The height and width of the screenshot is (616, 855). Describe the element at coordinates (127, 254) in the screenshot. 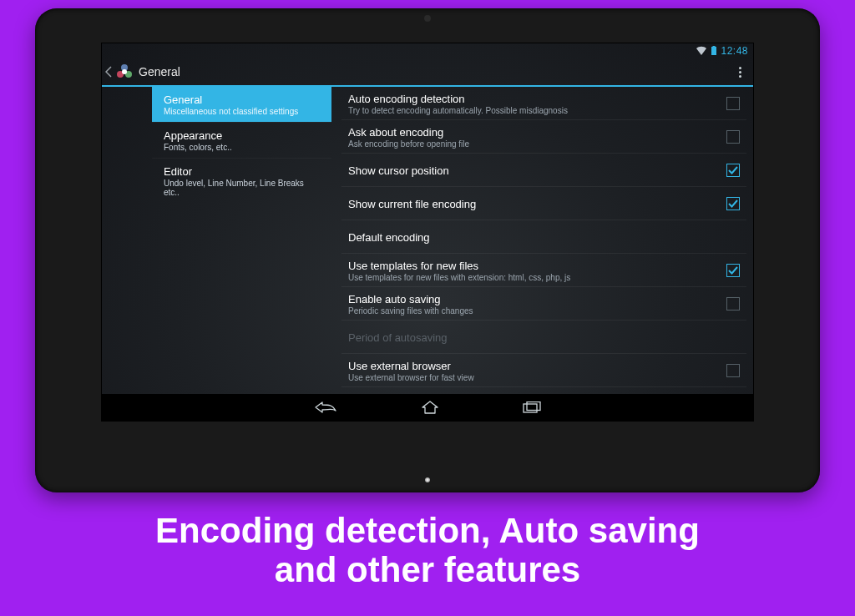

I see `left-gutter` at that location.